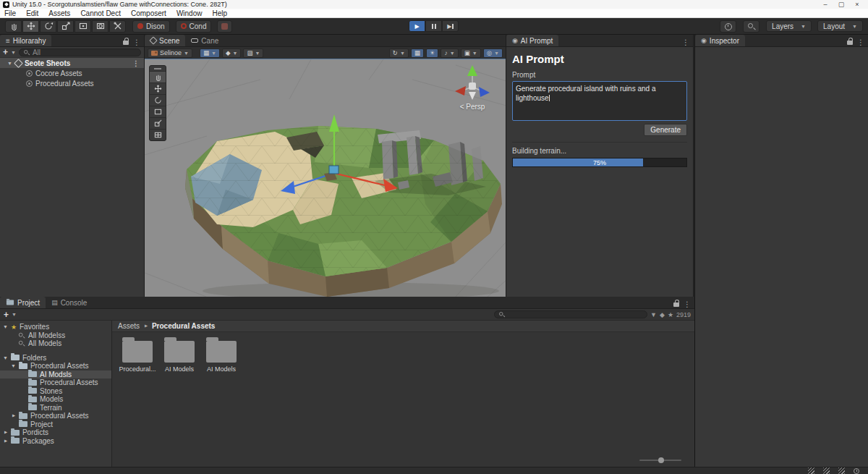  Describe the element at coordinates (26, 41) in the screenshot. I see `tab-hierarchy: ≡Hilorarahy` at that location.